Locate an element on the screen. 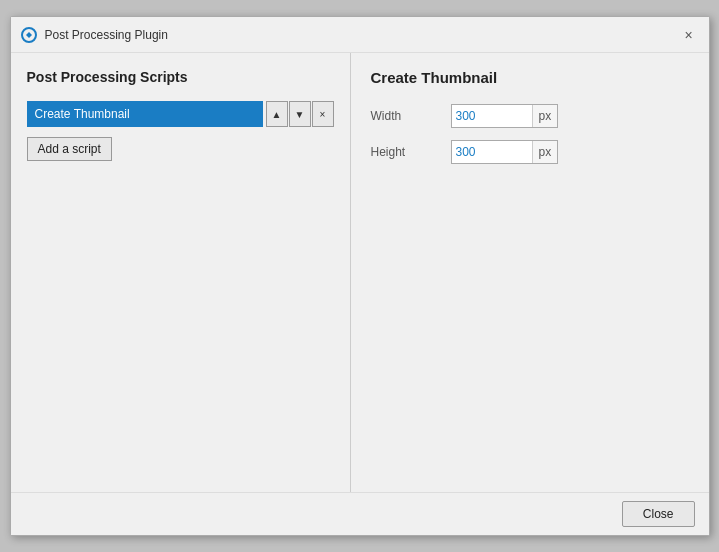 This screenshot has width=719, height=552. app-icon is located at coordinates (29, 35).